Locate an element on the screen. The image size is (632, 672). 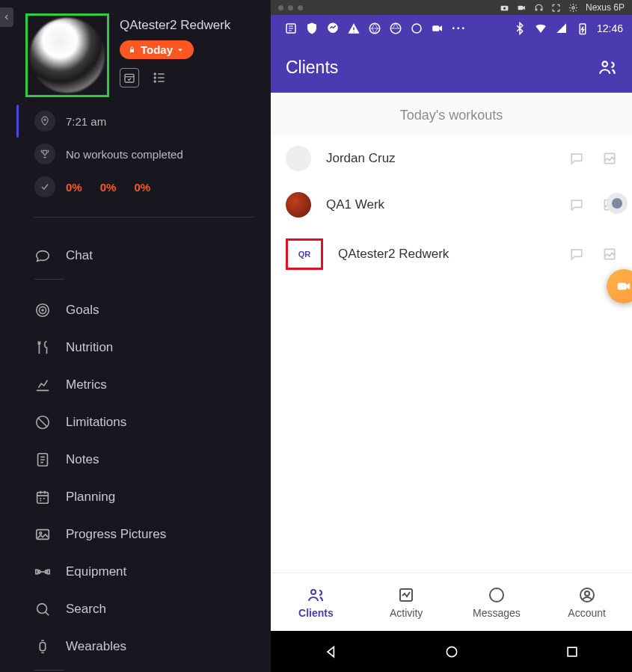
back-button is located at coordinates (7, 17).